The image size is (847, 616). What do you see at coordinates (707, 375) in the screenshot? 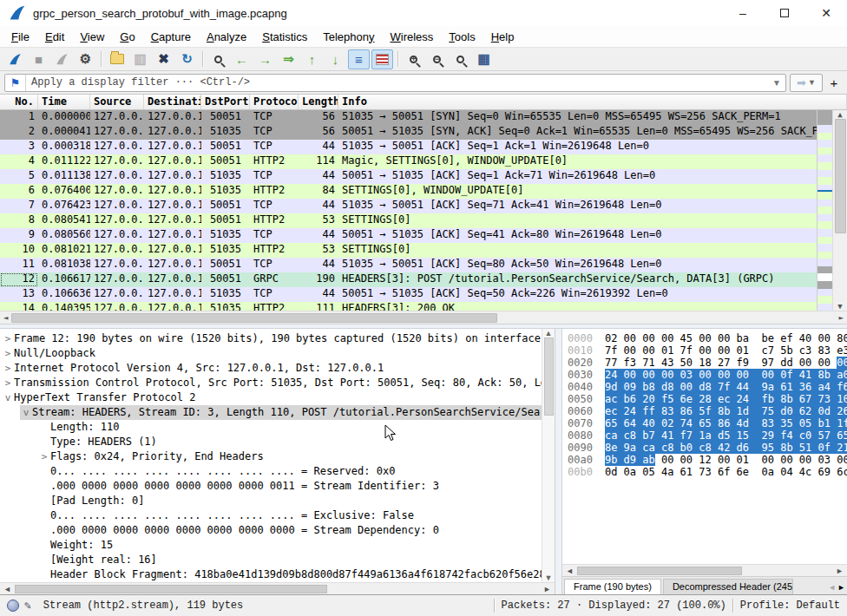
I see `hex-row-0030: 003024 00 00 00 03 00 00 00 00 0f 41 8b …` at bounding box center [707, 375].